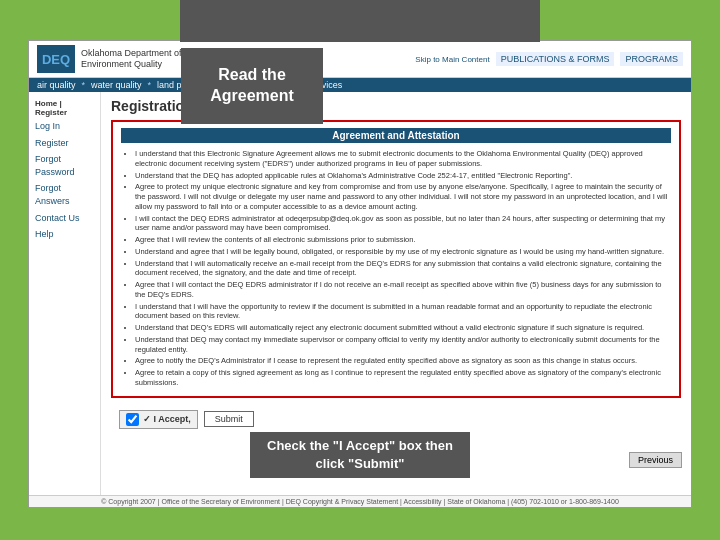 The width and height of the screenshot is (720, 540). What do you see at coordinates (403, 252) in the screenshot?
I see `list-item: Understand and agree that I will be lega…` at bounding box center [403, 252].